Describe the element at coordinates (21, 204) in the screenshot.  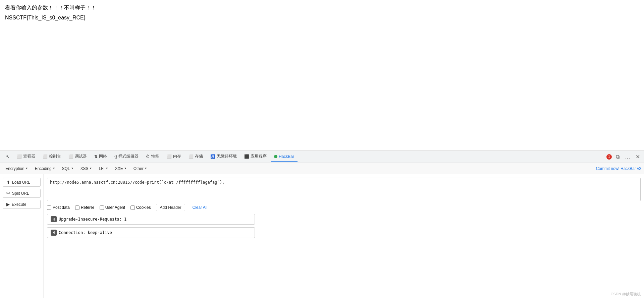
I see `execute-button: ▶ Execute` at that location.